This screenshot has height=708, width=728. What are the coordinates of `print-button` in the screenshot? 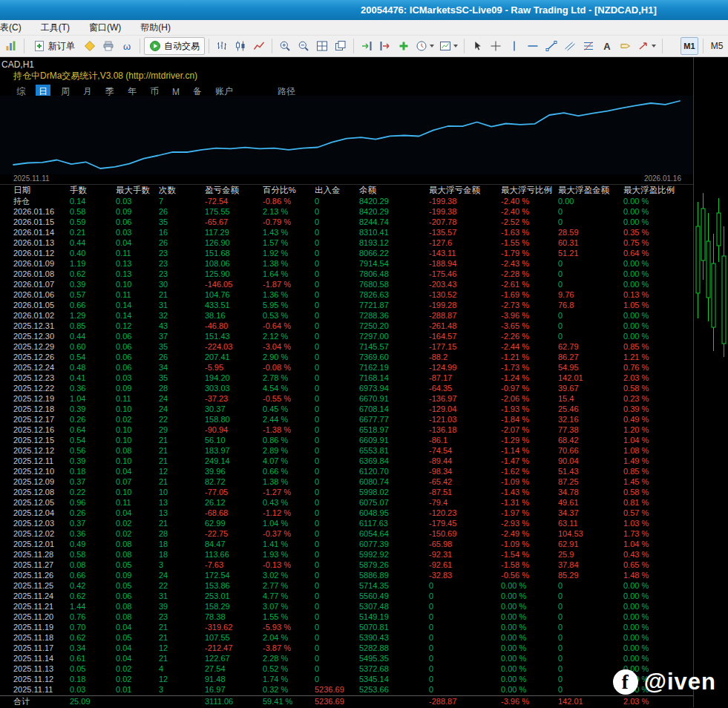 It's located at (108, 46).